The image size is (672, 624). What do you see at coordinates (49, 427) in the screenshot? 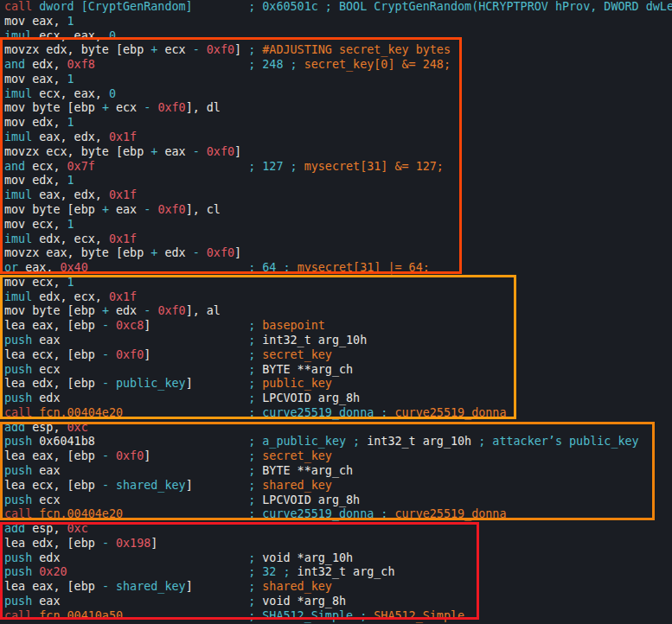
I see `asm-token: esp,` at bounding box center [49, 427].